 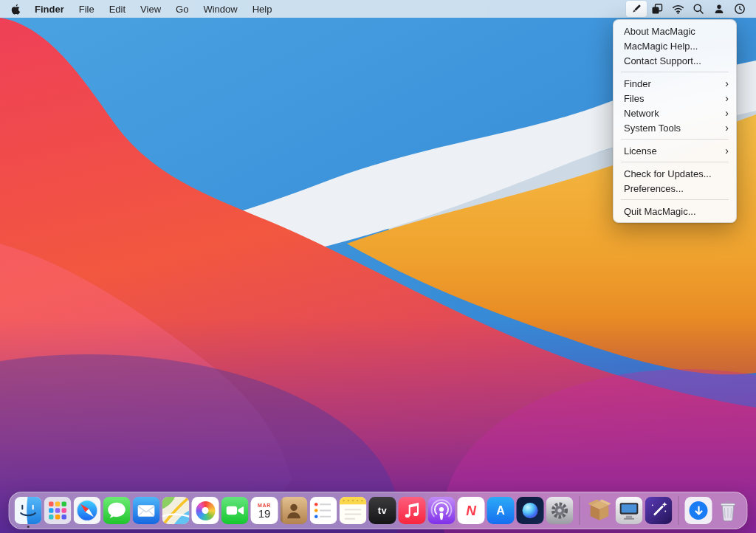 I want to click on dock-item-contacts, so click(x=294, y=511).